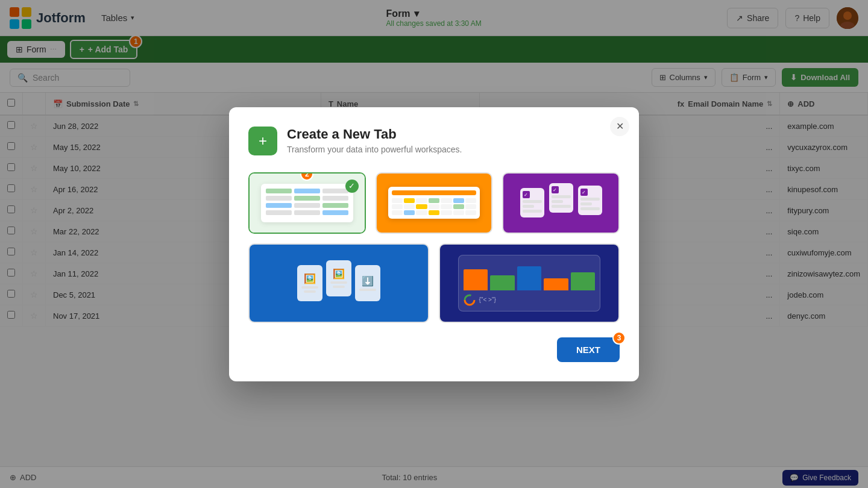 The image size is (868, 488). I want to click on pie-chart-icon, so click(470, 300).